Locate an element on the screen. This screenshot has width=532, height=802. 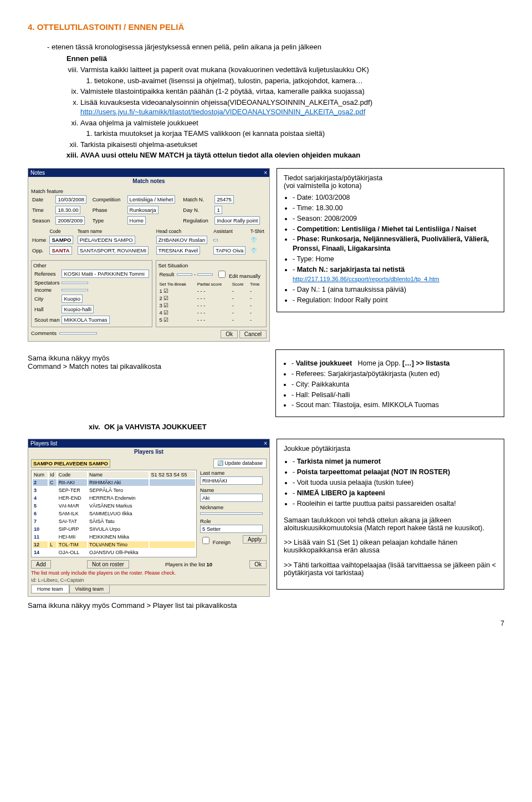
edit-manually-checkbox is located at coordinates (222, 274).